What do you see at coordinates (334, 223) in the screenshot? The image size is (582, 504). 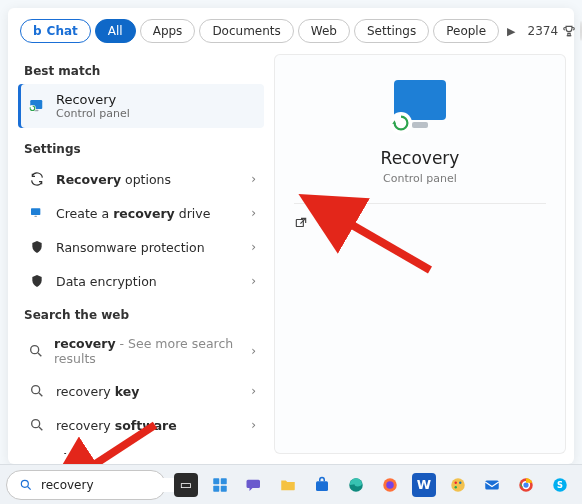 I see `detail-open-label: Open` at bounding box center [334, 223].